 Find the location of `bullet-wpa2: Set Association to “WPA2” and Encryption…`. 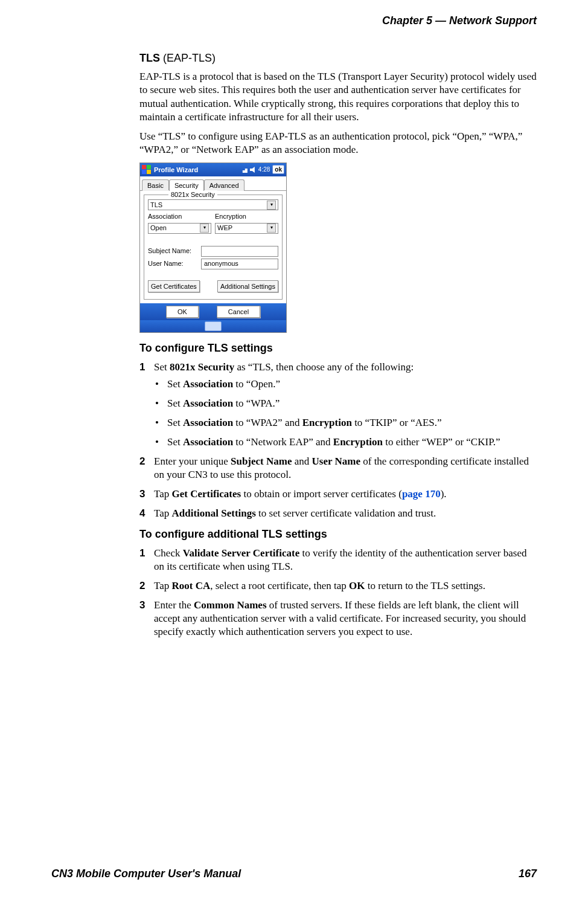

bullet-wpa2: Set Association to “WPA2” and Encryption… is located at coordinates (345, 423).